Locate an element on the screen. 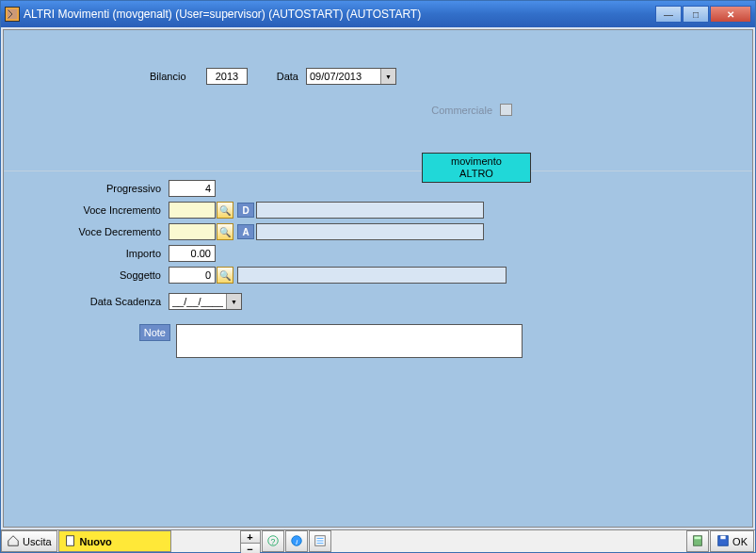  soggetto-input is located at coordinates (192, 275).